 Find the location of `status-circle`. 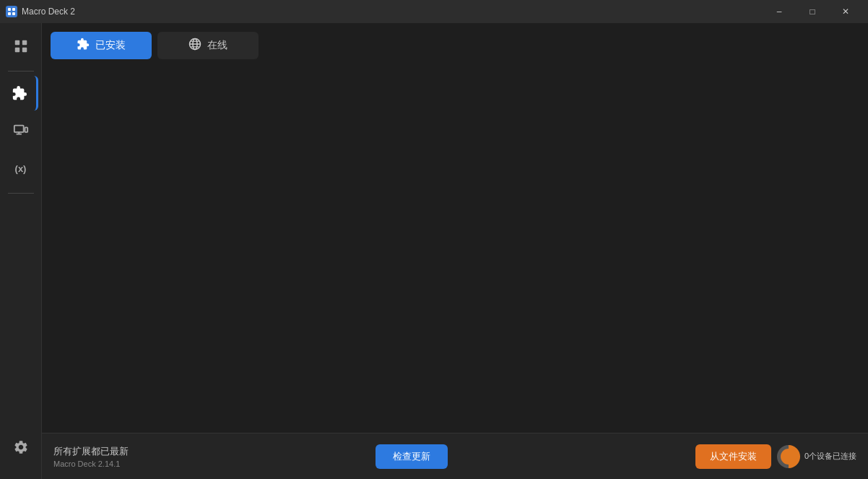

status-circle is located at coordinates (789, 457).